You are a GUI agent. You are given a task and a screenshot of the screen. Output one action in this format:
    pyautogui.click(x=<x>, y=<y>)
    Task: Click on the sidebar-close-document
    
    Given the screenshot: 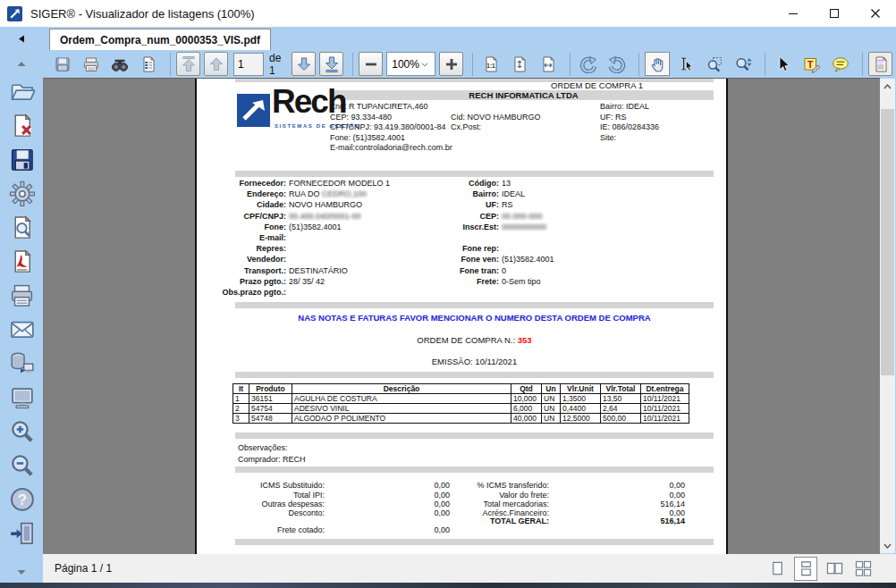 What is the action you would take?
    pyautogui.click(x=21, y=125)
    